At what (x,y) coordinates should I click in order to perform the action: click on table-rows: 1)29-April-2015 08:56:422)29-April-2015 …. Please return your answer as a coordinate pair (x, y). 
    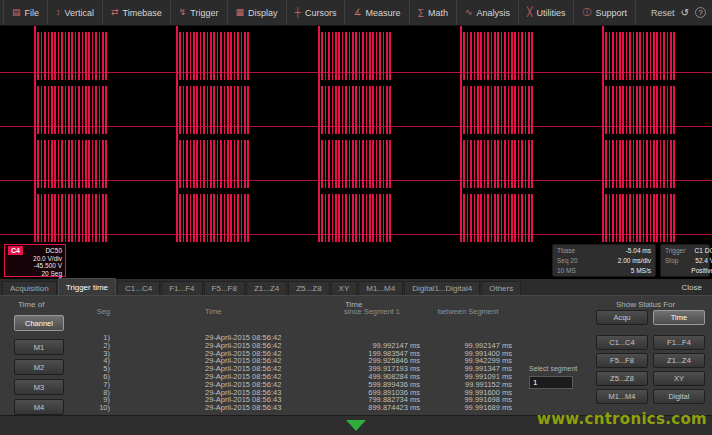
    Looking at the image, I should click on (300, 373).